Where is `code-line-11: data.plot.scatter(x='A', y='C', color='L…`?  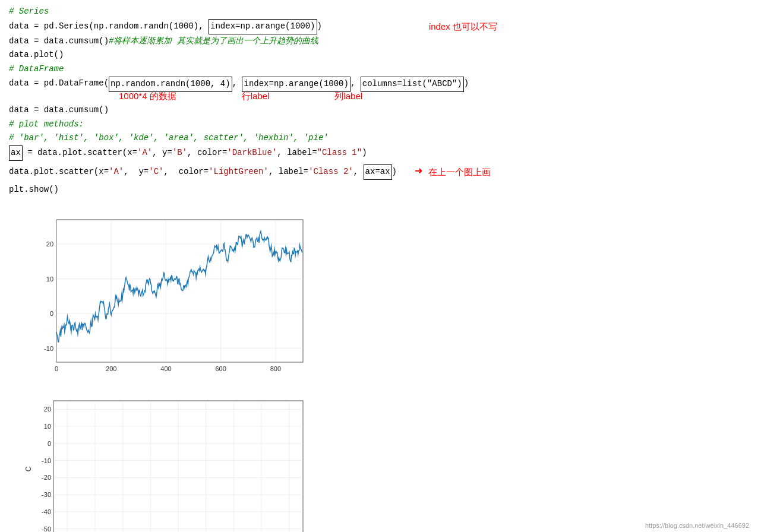
code-line-11: data.plot.scatter(x='A', y='C', color='L… is located at coordinates (380, 172).